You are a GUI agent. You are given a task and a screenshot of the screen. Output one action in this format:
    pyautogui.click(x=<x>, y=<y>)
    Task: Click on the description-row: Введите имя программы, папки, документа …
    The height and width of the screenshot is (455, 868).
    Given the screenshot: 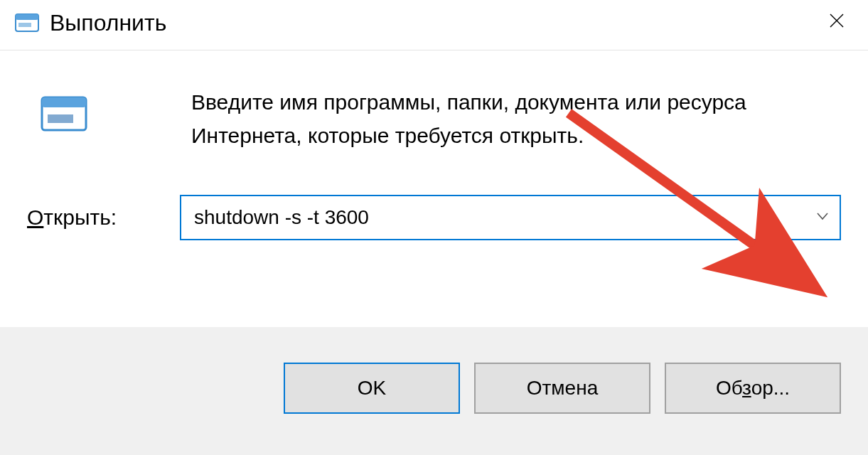 What is the action you would take?
    pyautogui.click(x=434, y=119)
    